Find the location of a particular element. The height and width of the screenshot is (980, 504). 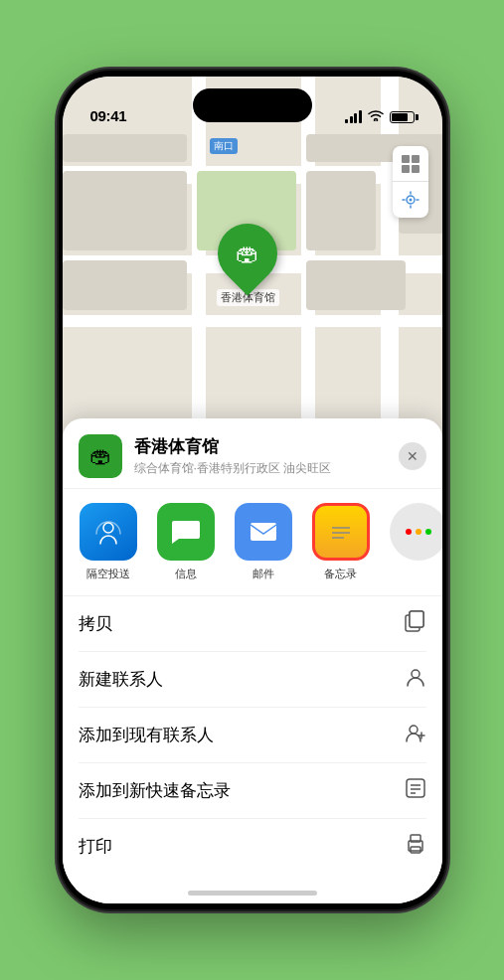

airdrop-icon is located at coordinates (108, 532).